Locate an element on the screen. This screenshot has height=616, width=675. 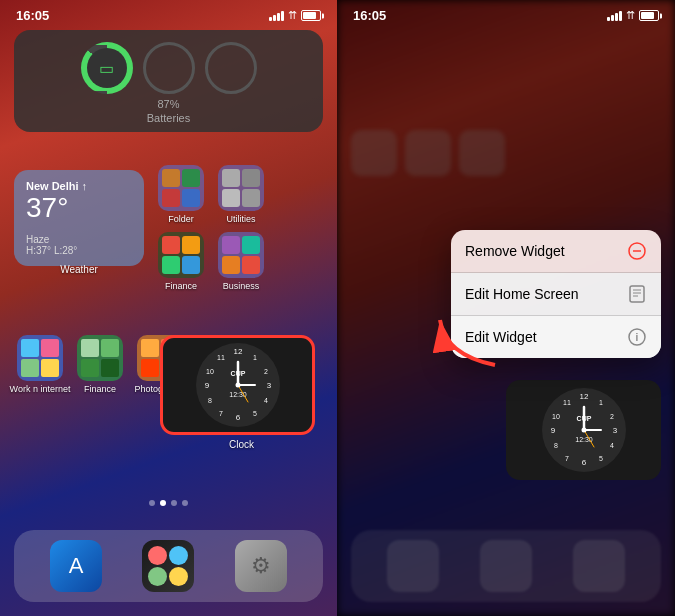
weather-desc: Haze is located at coordinates (79, 240).